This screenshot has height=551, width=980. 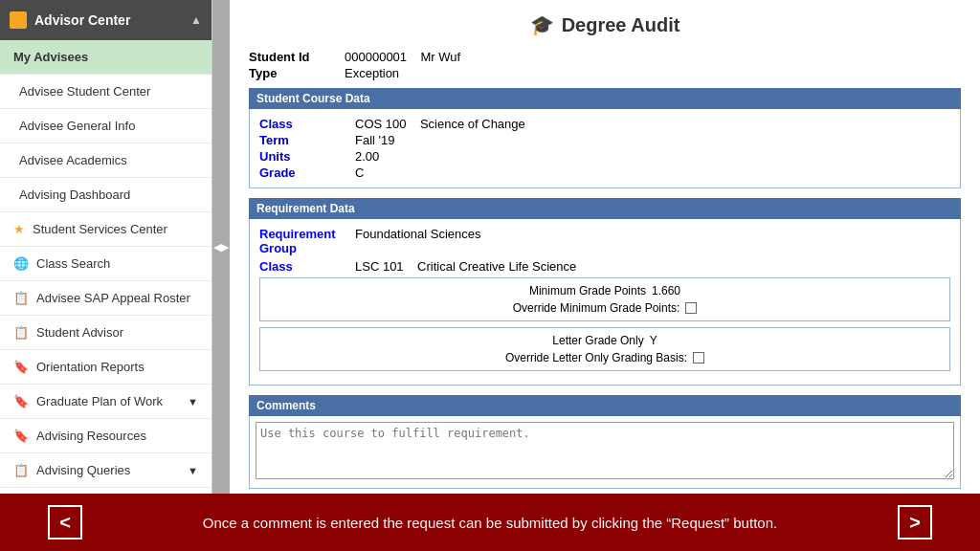 What do you see at coordinates (77, 126) in the screenshot?
I see `advisee-general-info-label: Advisee General Info` at bounding box center [77, 126].